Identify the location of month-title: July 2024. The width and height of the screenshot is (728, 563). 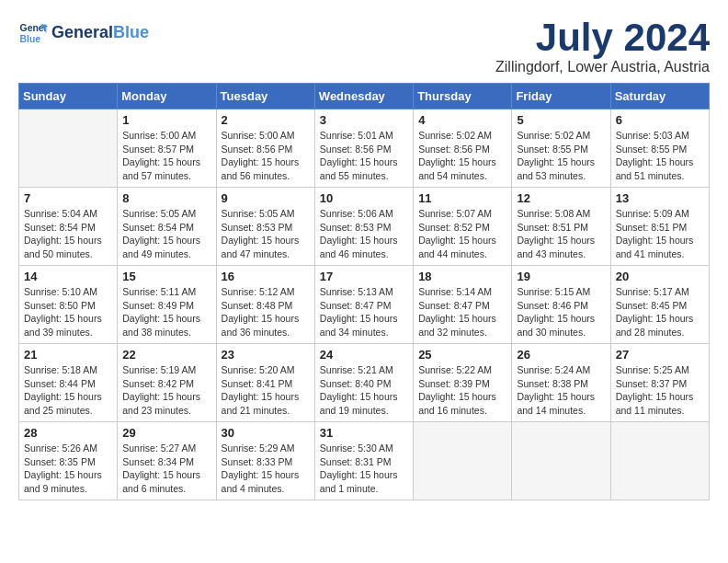
(603, 38).